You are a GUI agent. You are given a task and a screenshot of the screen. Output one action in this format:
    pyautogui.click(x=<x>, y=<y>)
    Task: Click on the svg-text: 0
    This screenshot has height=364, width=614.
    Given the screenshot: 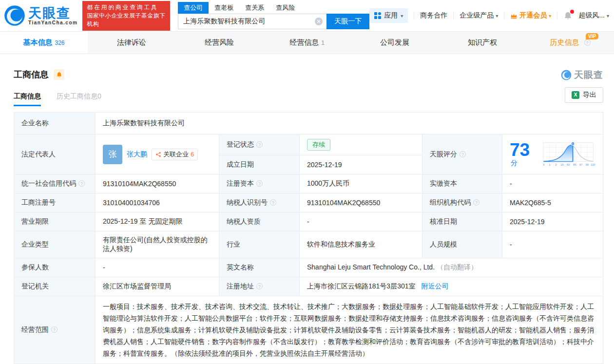 What is the action you would take?
    pyautogui.click(x=544, y=165)
    